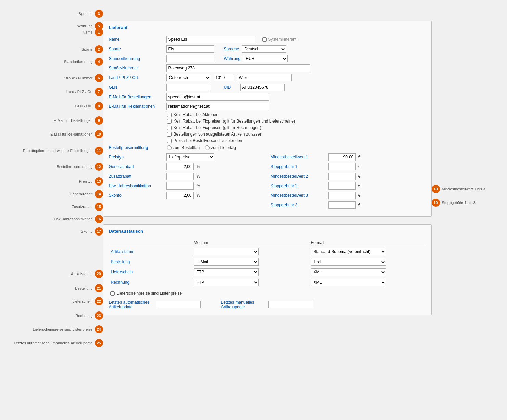 The image size is (507, 420). I want to click on name-input, so click(211, 39).